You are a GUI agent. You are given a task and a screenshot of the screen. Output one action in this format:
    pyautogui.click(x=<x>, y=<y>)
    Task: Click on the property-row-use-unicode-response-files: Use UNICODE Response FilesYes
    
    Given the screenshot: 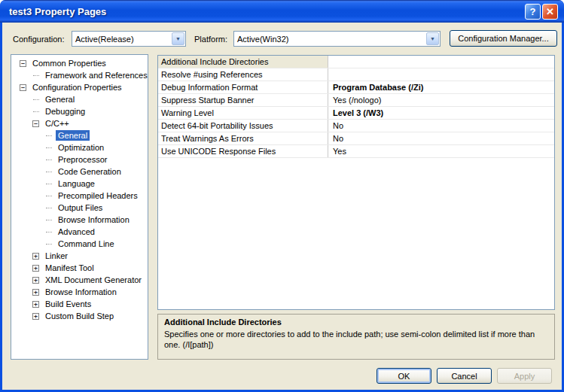 What is the action you would take?
    pyautogui.click(x=356, y=152)
    